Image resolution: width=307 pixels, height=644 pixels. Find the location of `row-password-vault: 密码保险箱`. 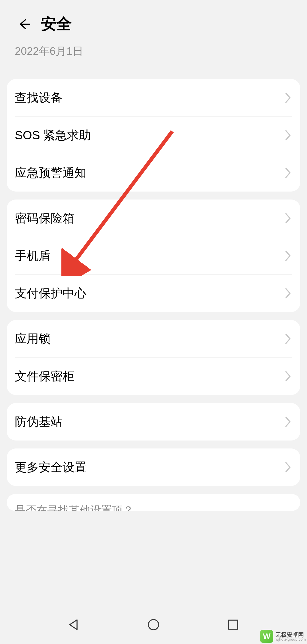

row-password-vault: 密码保险箱 is located at coordinates (154, 218).